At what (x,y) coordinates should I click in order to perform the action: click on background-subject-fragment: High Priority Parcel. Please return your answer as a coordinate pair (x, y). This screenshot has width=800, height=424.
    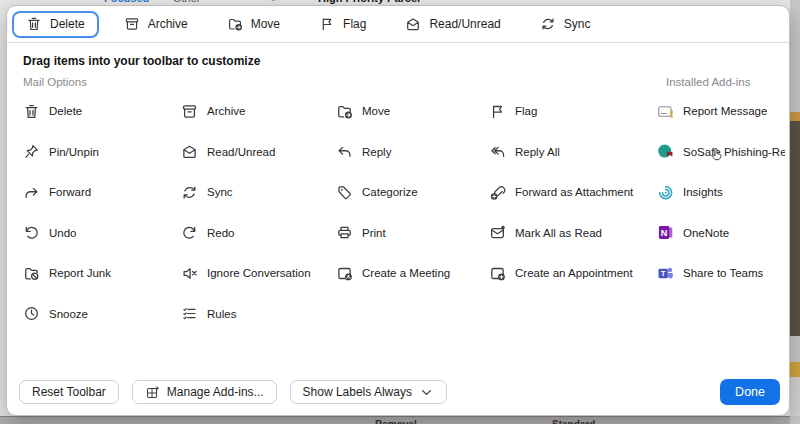
    Looking at the image, I should click on (369, 2).